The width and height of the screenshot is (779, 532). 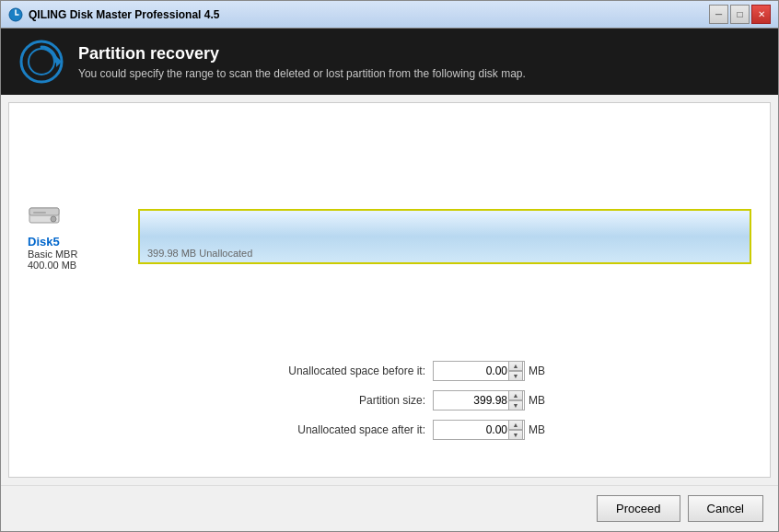 What do you see at coordinates (542, 430) in the screenshot?
I see `unit-after: MB` at bounding box center [542, 430].